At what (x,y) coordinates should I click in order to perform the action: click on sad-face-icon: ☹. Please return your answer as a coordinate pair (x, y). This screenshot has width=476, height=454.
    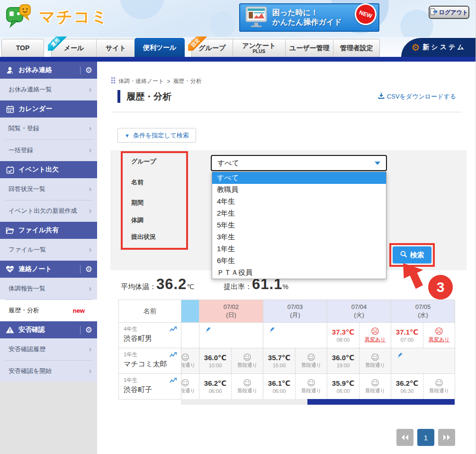
    Looking at the image, I should click on (375, 332).